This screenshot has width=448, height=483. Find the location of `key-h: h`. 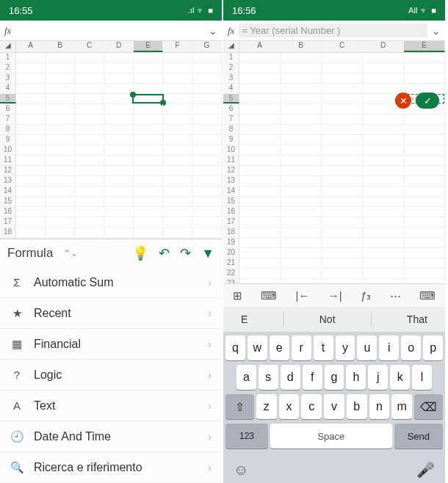

key-h: h is located at coordinates (355, 377).